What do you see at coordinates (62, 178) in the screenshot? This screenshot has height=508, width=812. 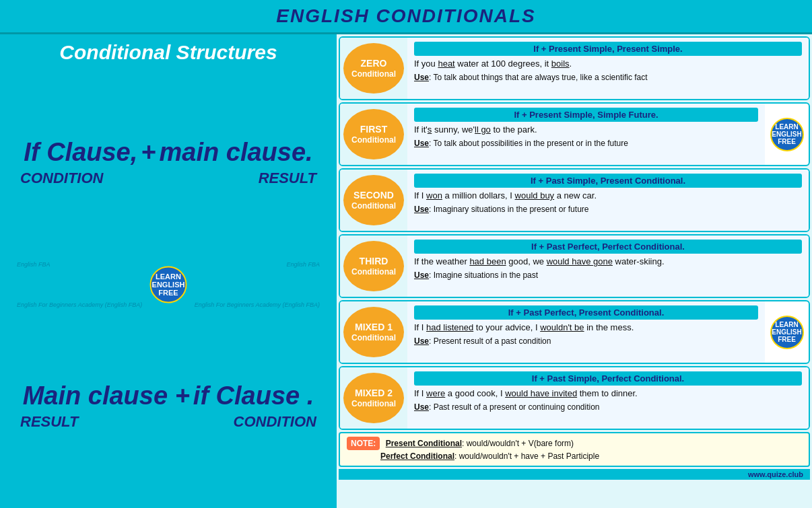 I see `condition-label: CONDITION` at bounding box center [62, 178].